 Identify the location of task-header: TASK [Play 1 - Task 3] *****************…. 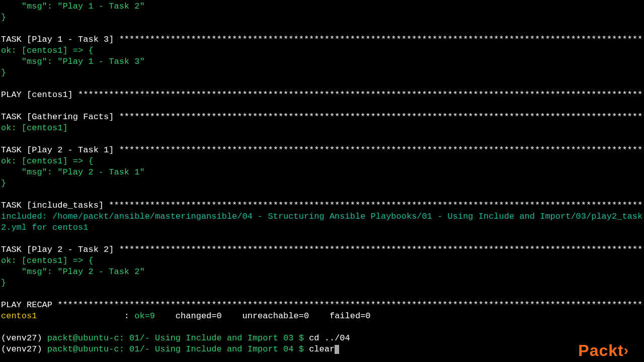
(322, 40).